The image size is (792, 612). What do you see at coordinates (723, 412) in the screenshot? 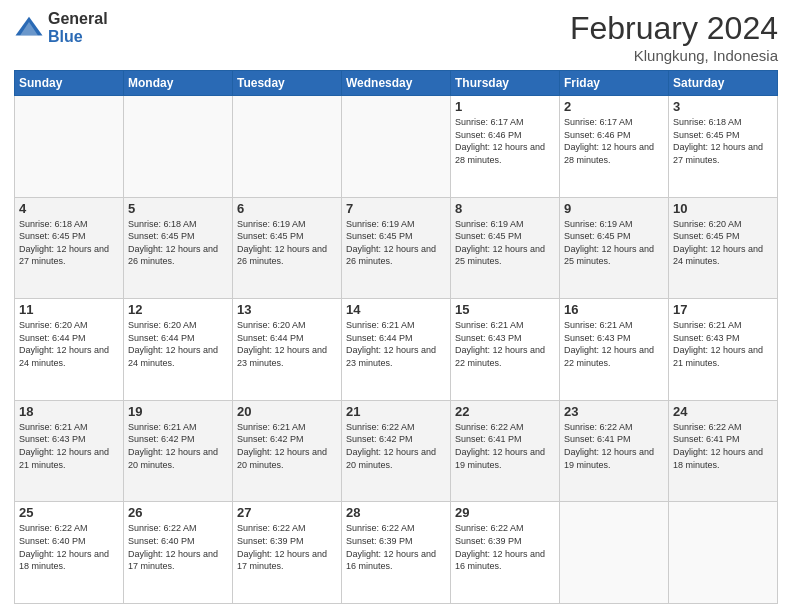
I see `day-number: 24` at bounding box center [723, 412].